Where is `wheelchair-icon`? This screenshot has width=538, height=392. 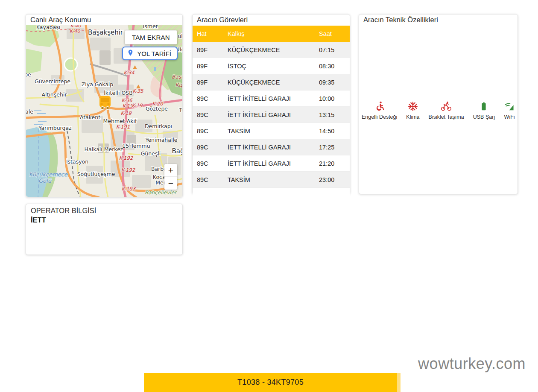
wheelchair-icon is located at coordinates (380, 106).